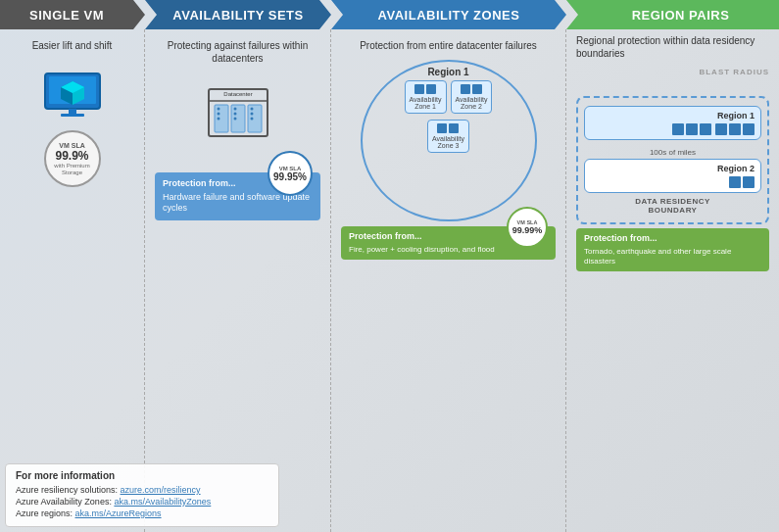 This screenshot has width=779, height=532. Describe the element at coordinates (73, 169) in the screenshot. I see `vm-sla-sub: with Premium Storage` at that location.